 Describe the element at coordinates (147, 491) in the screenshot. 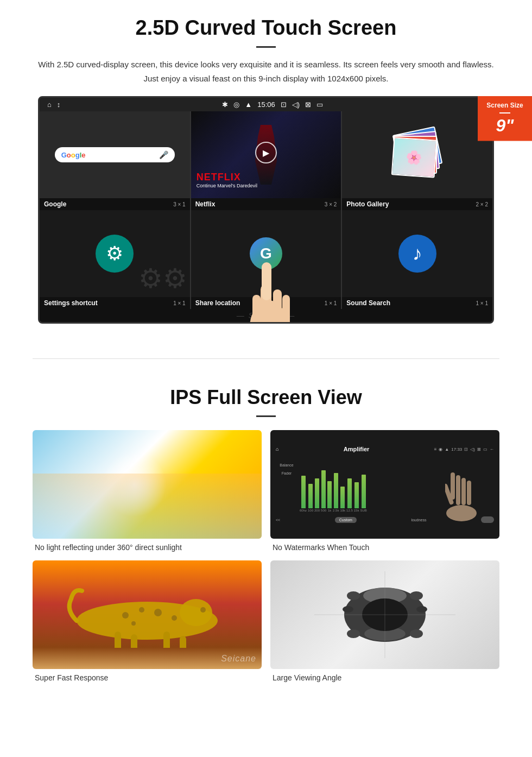

I see `sunlight-card-wrapper: No light reflecting under 360° direct su…` at that location.